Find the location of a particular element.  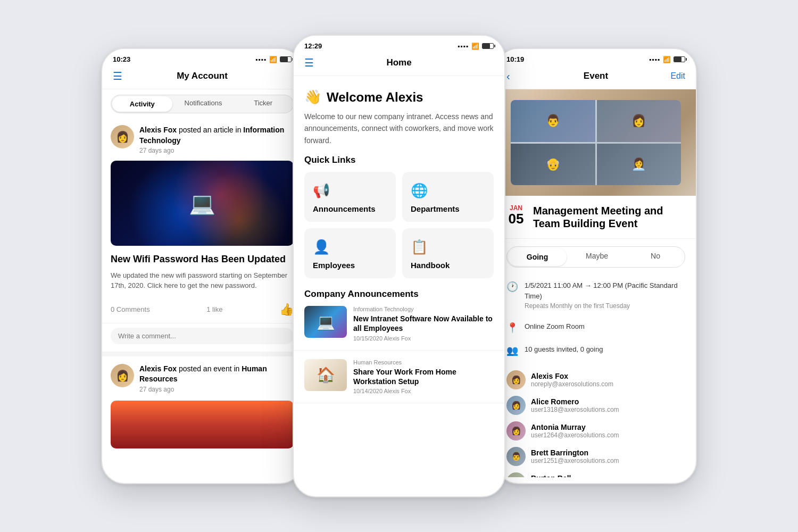

right-page-title: Event is located at coordinates (596, 76).